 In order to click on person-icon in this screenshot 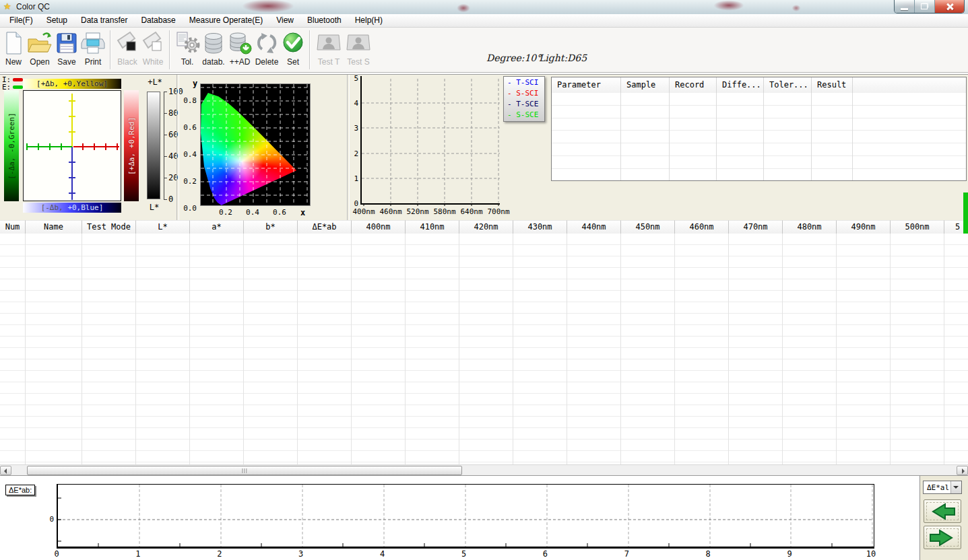, I will do `click(358, 43)`.